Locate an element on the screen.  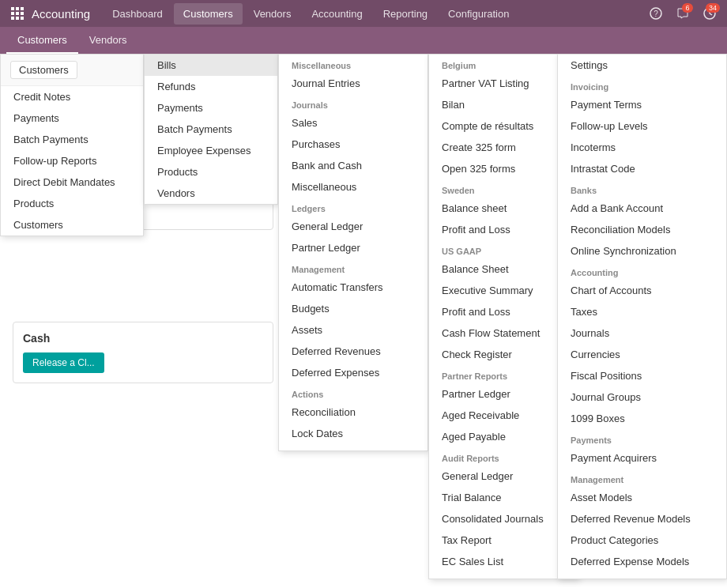
accounting-deferred-revenues: Deferred Revenues is located at coordinates (353, 351).